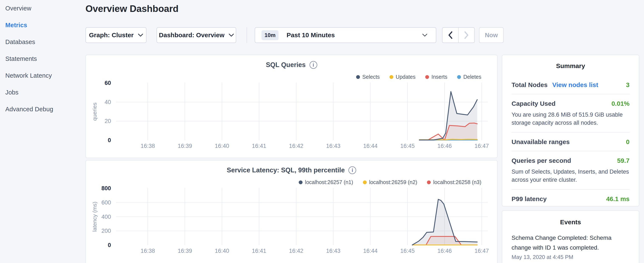 The height and width of the screenshot is (263, 644). Describe the element at coordinates (106, 231) in the screenshot. I see `svg-text: 200` at that location.